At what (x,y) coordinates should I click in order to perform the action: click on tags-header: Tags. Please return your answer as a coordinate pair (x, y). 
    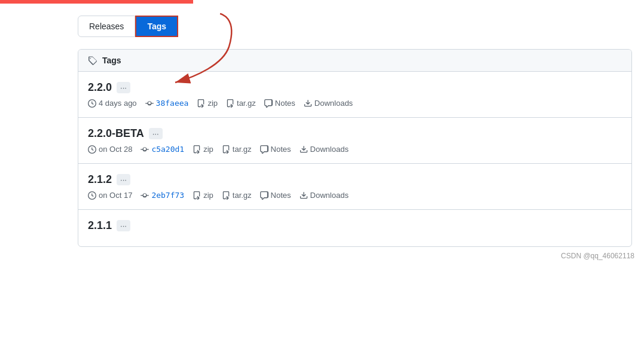
    Looking at the image, I should click on (355, 61).